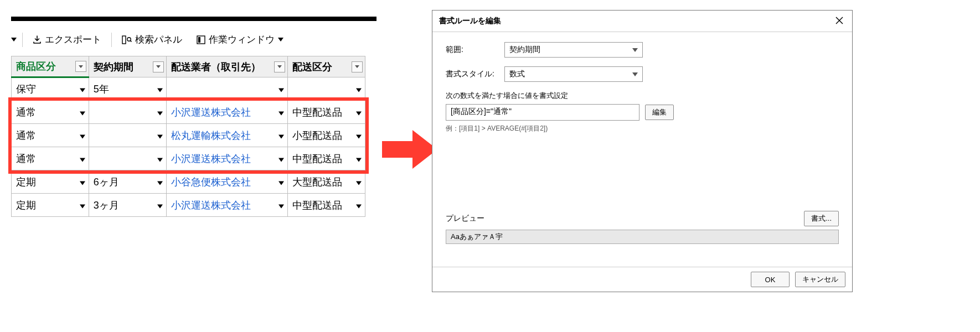  I want to click on table-cell: 保守, so click(50, 89).